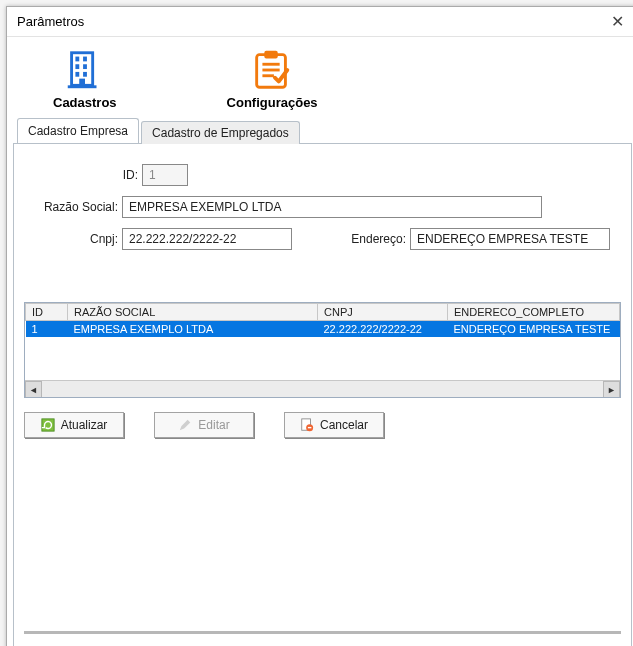 The width and height of the screenshot is (633, 646). Describe the element at coordinates (323, 330) in the screenshot. I see `table-row: 1 EMPRESA EXEMPLO LTDA 22.222.222/2222-2…` at that location.